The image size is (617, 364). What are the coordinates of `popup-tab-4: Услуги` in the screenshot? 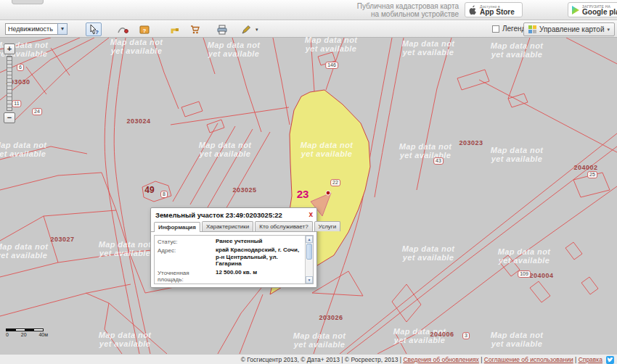 It's located at (328, 226).